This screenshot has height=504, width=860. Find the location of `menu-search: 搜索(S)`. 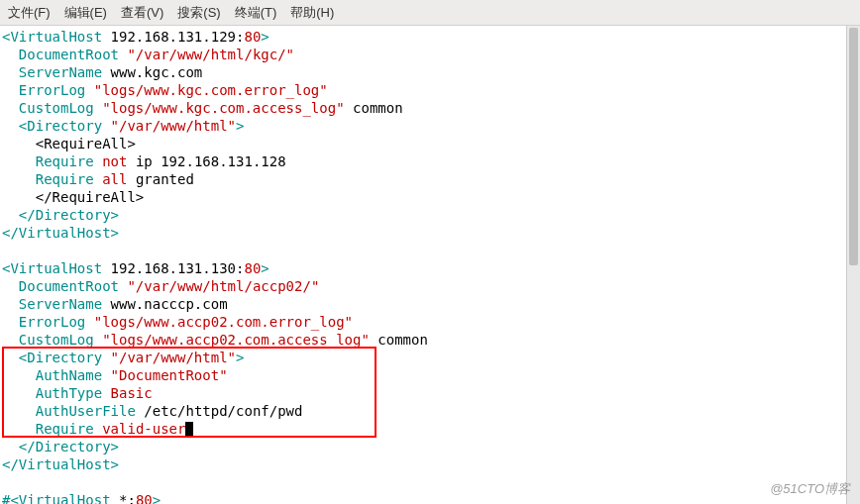

menu-search: 搜索(S) is located at coordinates (198, 13).